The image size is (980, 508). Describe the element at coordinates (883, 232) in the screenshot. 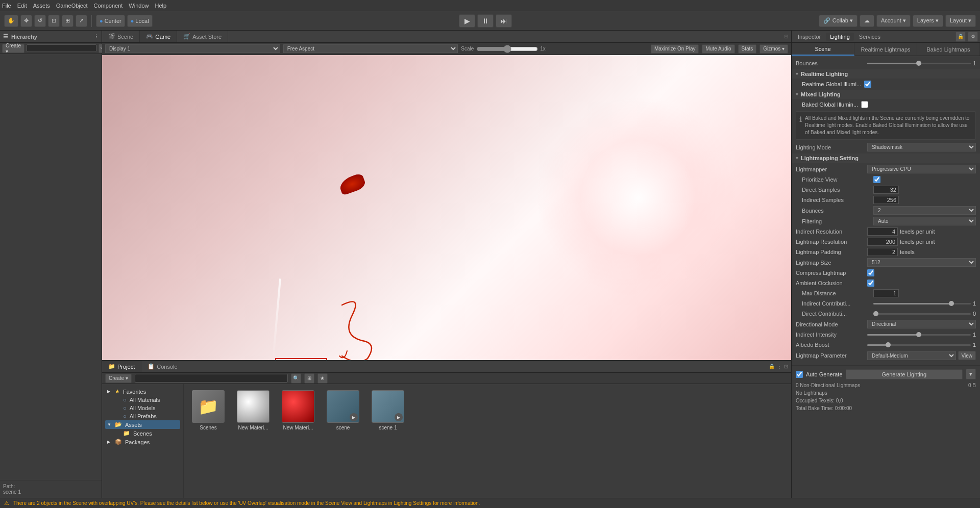

I see `indirect-res-input` at that location.